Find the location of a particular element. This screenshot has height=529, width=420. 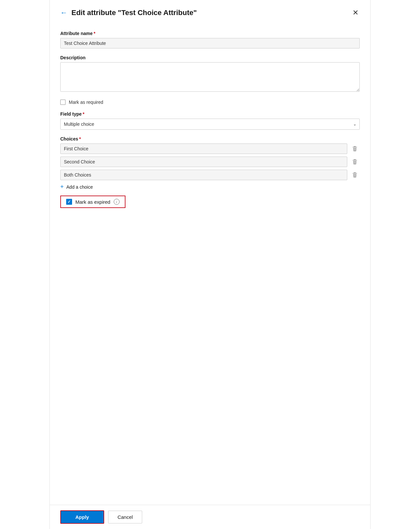

mark-required-label: Mark as required is located at coordinates (86, 102).